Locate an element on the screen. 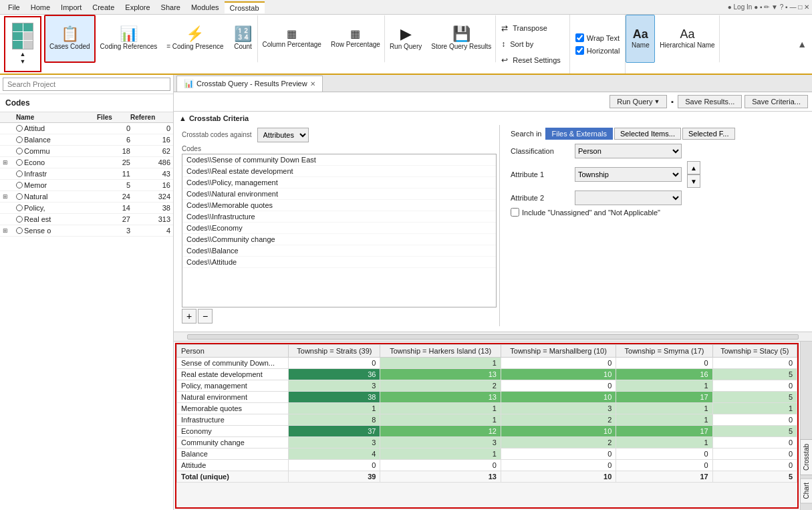 The image size is (812, 510). attribute1-select: Township is located at coordinates (628, 174).